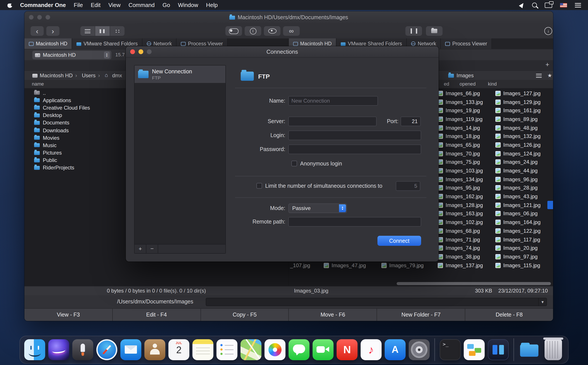 This screenshot has width=588, height=365. Describe the element at coordinates (474, 283) in the screenshot. I see `horizontal-scrollbar` at that location.